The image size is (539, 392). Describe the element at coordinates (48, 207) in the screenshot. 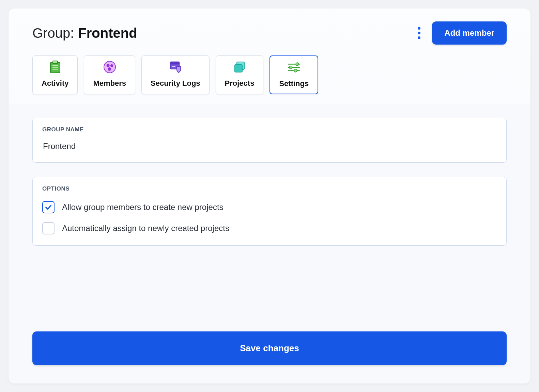

I see `option-checkbox-allow-create` at that location.